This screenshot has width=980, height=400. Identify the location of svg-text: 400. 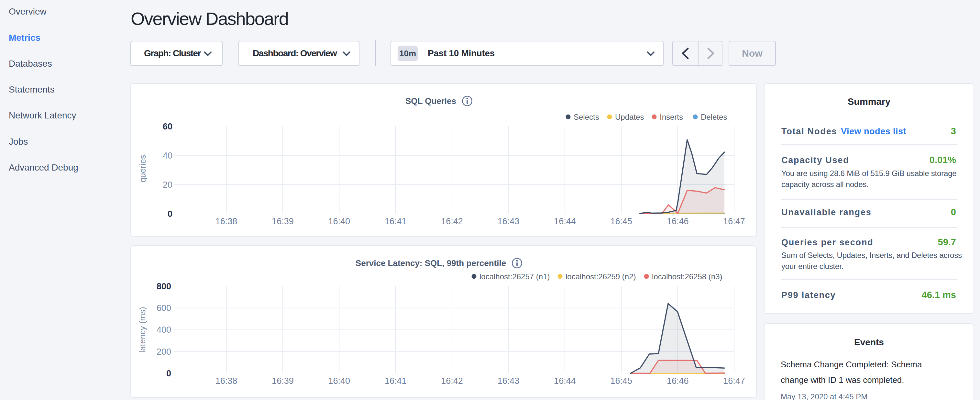
(164, 330).